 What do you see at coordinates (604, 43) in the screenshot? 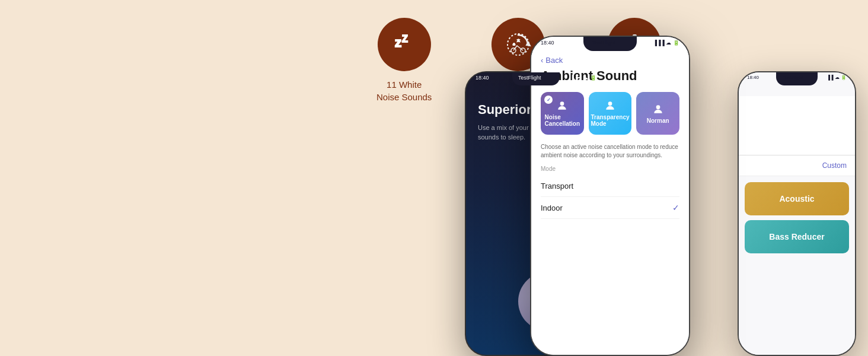
I see `phone-front-testflight: TestFlight` at bounding box center [604, 43].